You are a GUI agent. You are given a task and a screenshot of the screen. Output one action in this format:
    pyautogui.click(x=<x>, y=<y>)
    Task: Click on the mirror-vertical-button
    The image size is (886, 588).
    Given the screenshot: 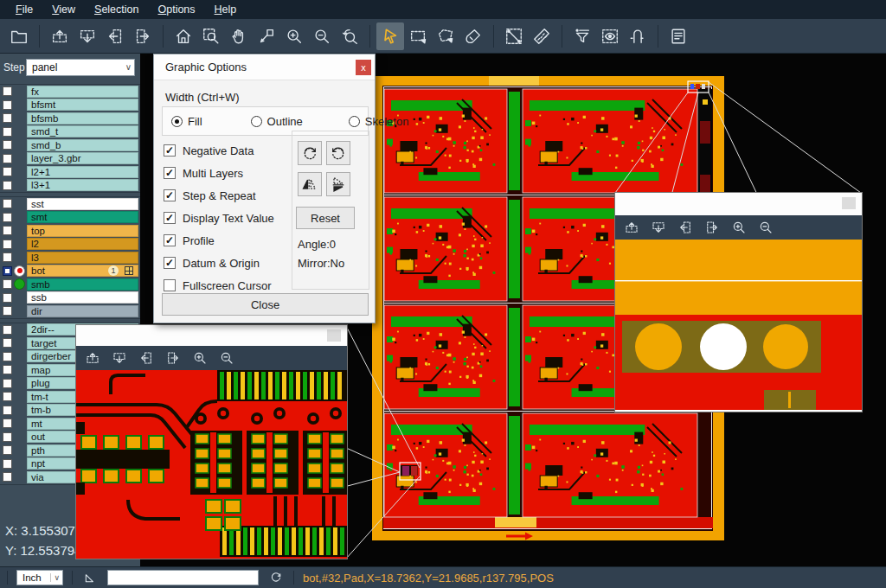 What is the action you would take?
    pyautogui.click(x=338, y=184)
    